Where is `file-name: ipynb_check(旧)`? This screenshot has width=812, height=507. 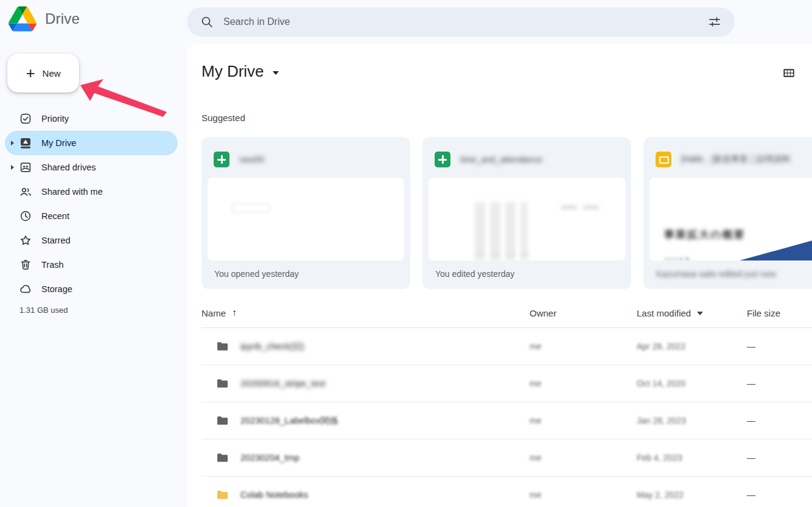 file-name: ipynb_check(旧) is located at coordinates (273, 347).